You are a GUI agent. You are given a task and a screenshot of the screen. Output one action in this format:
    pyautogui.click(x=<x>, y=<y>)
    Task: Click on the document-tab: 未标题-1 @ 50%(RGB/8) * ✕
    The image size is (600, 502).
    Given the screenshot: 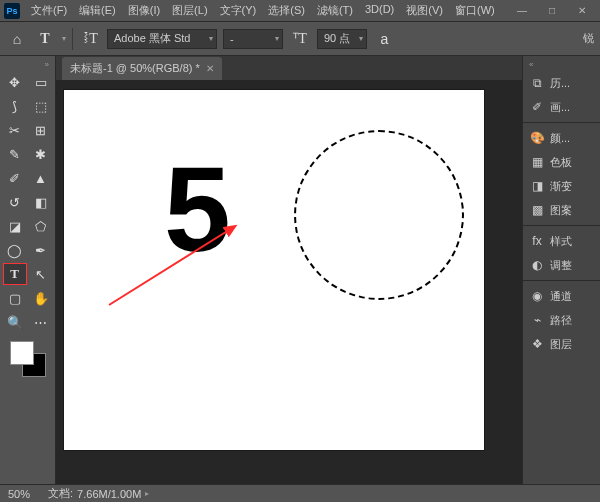 What is the action you would take?
    pyautogui.click(x=142, y=68)
    